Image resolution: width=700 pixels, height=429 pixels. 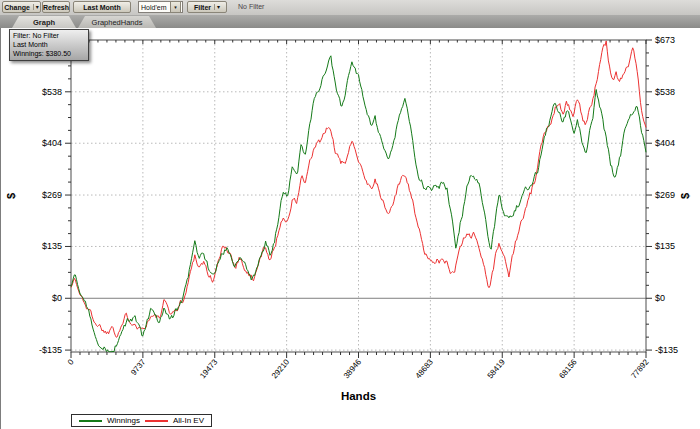 What do you see at coordinates (50, 44) in the screenshot?
I see `info-period-line: Last Month` at bounding box center [50, 44].